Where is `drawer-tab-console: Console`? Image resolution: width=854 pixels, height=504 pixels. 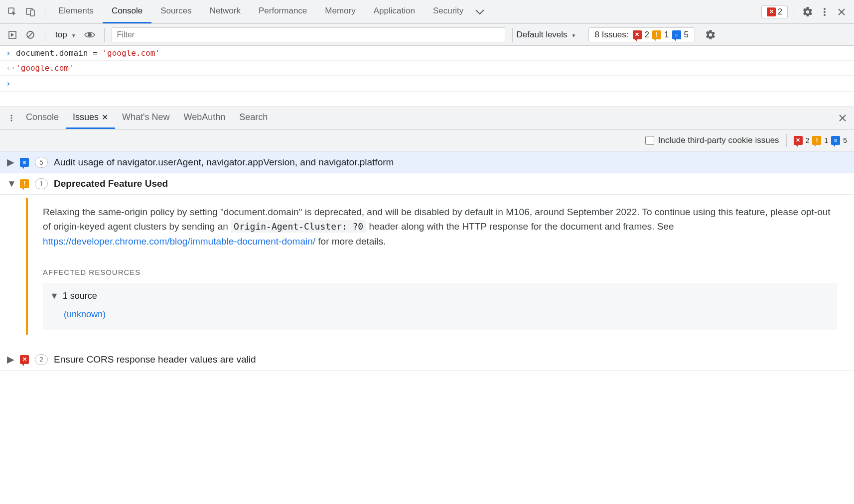
drawer-tab-console: Console is located at coordinates (42, 118).